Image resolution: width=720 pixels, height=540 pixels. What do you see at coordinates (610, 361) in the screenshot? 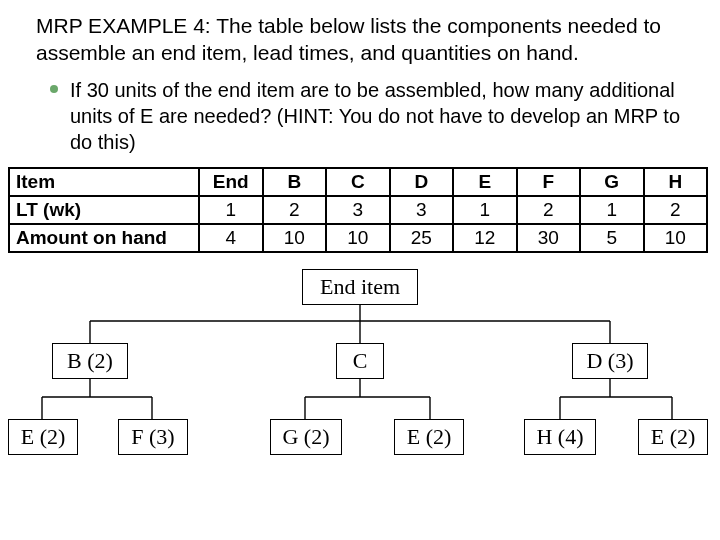
I see `tree-node-d: D (3)` at bounding box center [610, 361].